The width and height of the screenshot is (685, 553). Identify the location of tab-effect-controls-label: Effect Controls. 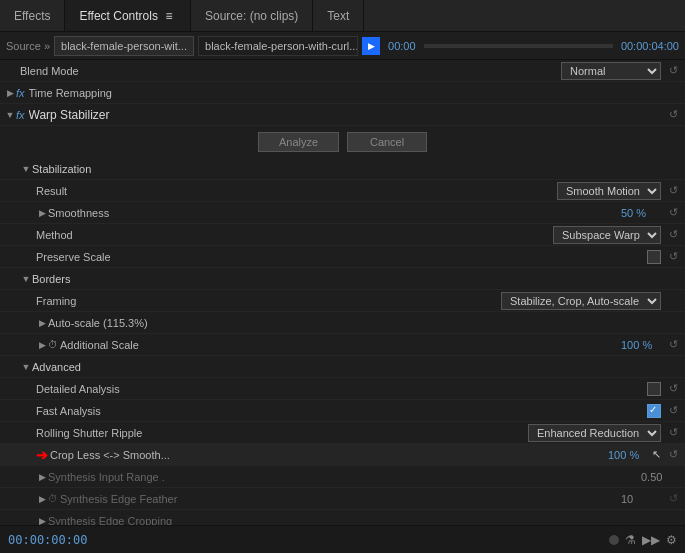
(118, 16).